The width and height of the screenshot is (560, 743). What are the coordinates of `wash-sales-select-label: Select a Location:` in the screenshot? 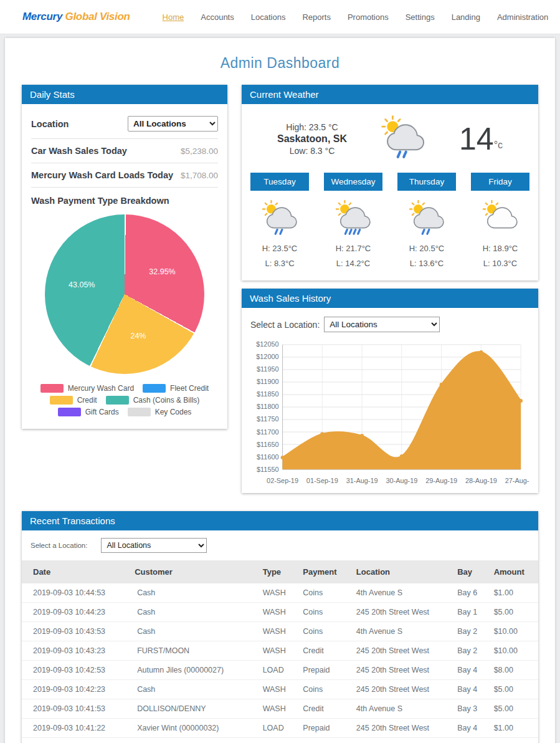 It's located at (285, 325).